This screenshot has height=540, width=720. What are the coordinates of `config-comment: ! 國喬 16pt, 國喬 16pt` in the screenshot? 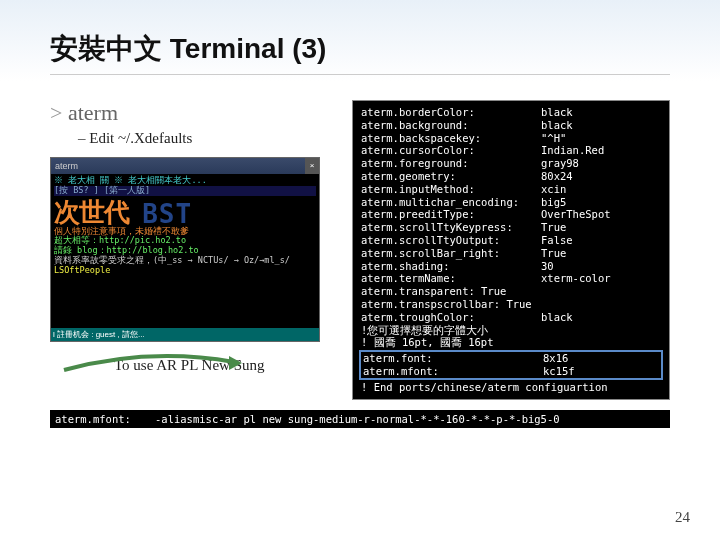 It's located at (511, 342).